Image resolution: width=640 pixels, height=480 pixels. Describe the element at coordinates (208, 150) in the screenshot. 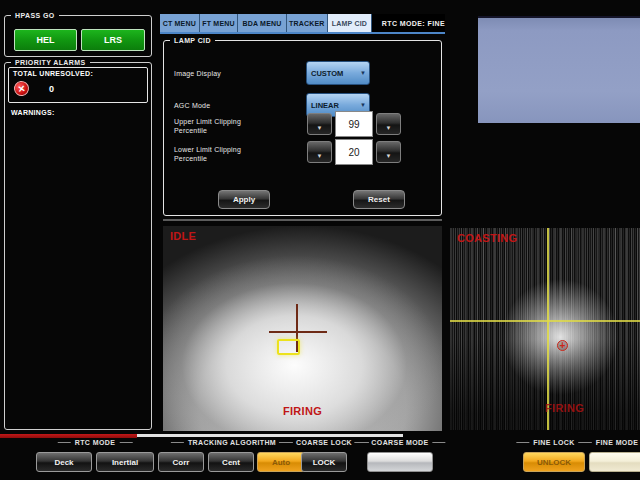

I see `lower-clip-label-line1: Lower Limit Clipping` at that location.